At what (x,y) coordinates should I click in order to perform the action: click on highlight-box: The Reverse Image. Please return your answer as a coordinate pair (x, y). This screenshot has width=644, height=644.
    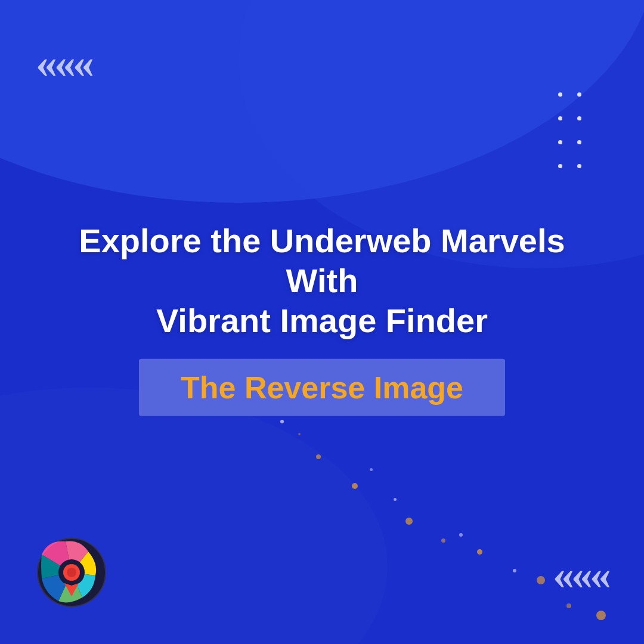
    Looking at the image, I should click on (322, 387).